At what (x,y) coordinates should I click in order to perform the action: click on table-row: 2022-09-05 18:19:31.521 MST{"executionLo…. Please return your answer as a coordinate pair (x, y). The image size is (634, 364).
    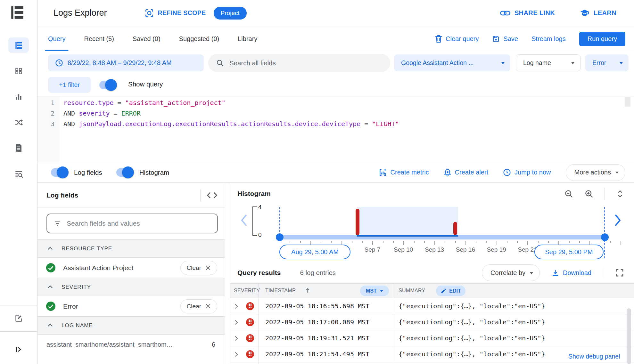
    Looking at the image, I should click on (432, 338).